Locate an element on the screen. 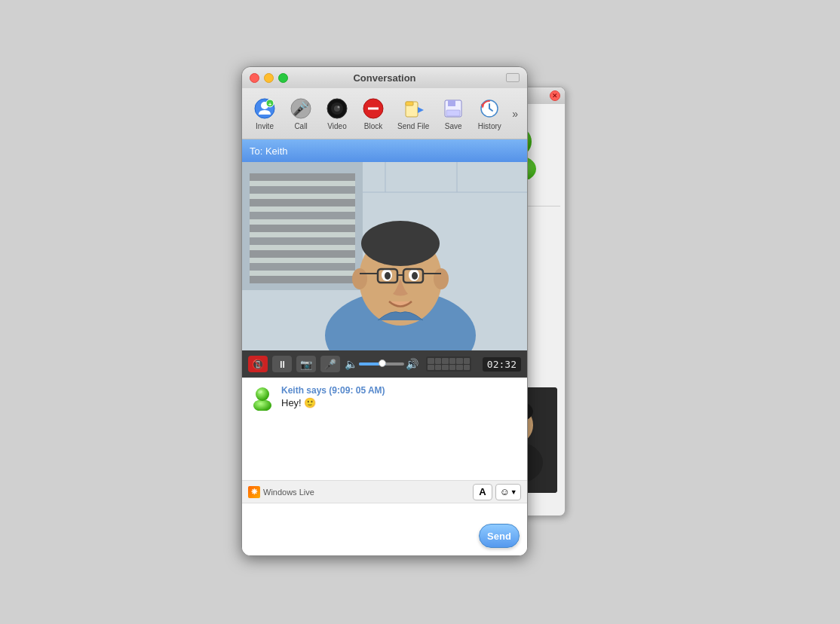 The height and width of the screenshot is (624, 840). chat-area: Keith says (9:09: 05 AM) Hey! 🙂 is located at coordinates (385, 429).